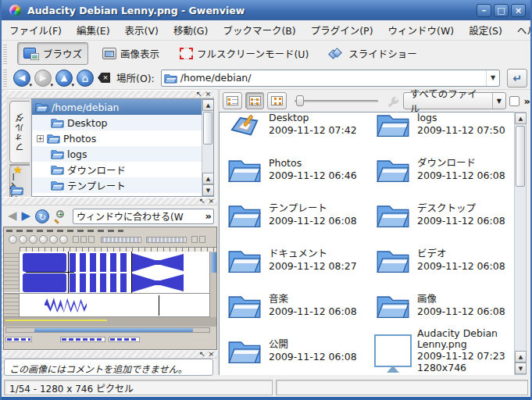  What do you see at coordinates (393, 101) in the screenshot?
I see `wrench-icon` at bounding box center [393, 101].